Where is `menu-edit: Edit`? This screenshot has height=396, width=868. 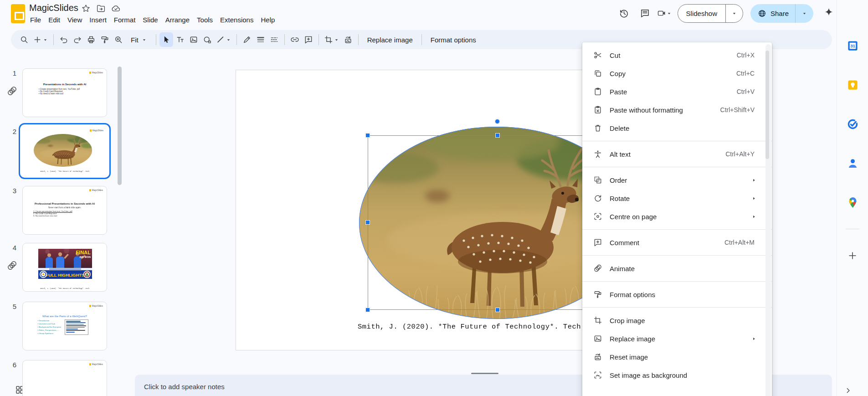
menu-edit: Edit is located at coordinates (54, 20).